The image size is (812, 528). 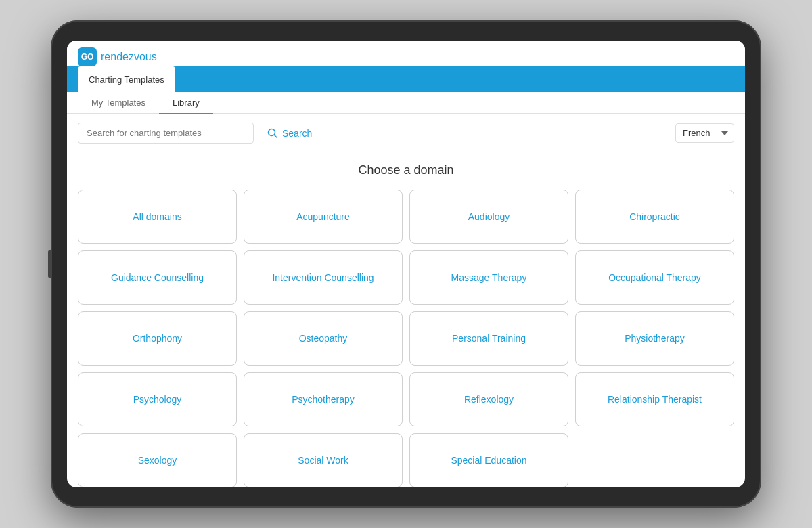 I want to click on domain-card-psychotherapy: Psychotherapy, so click(x=323, y=399).